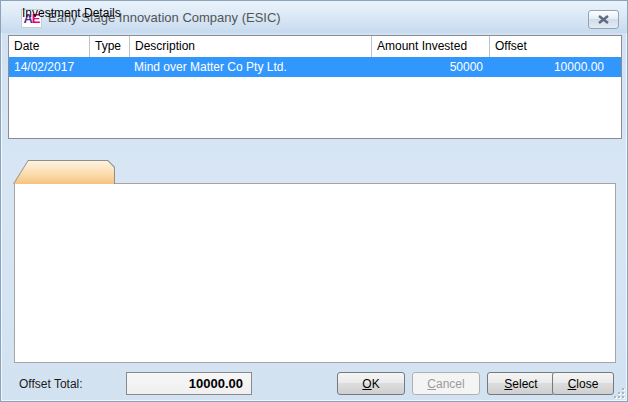 The image size is (628, 402). I want to click on select-button: Select, so click(521, 384).